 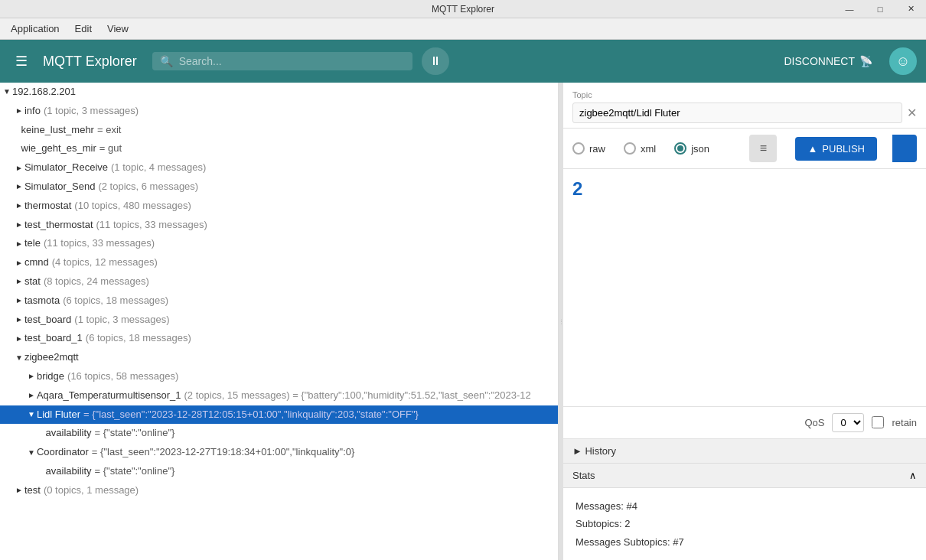 I want to click on disconnect-button: DISCONNECT 📡, so click(x=828, y=61).